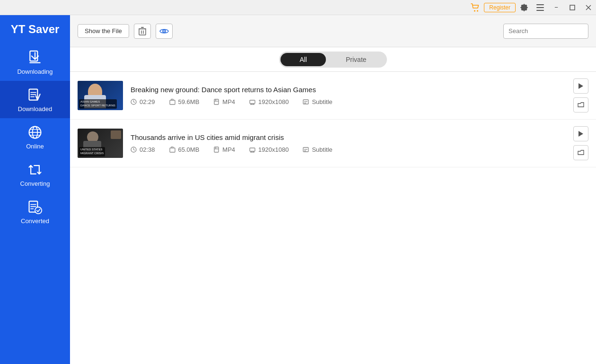  What do you see at coordinates (348, 95) in the screenshot?
I see `video-info-1: Breaking new ground: Dance sport returns…` at bounding box center [348, 95].